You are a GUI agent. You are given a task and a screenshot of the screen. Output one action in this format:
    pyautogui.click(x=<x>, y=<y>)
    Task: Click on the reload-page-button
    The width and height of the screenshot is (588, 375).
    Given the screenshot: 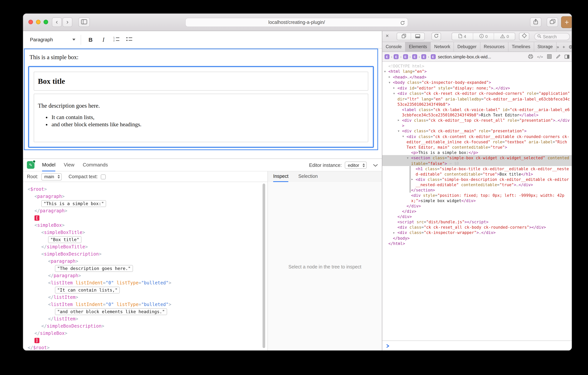 What is the action you would take?
    pyautogui.click(x=436, y=36)
    